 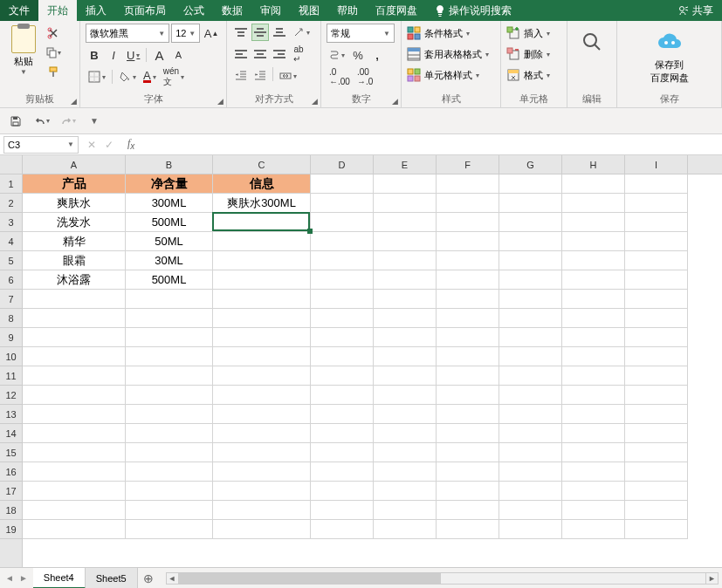 What do you see at coordinates (669, 54) in the screenshot?
I see `save-to-cloud-button: 保存到 百度网盘` at bounding box center [669, 54].